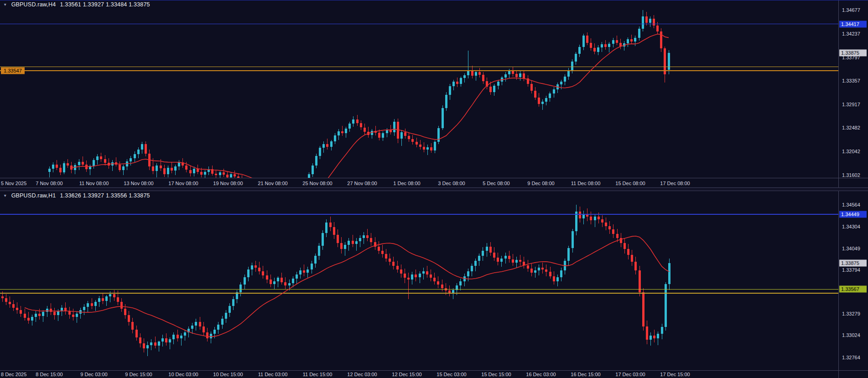  I want to click on time-label: 9 Dec 08:00, so click(541, 183).